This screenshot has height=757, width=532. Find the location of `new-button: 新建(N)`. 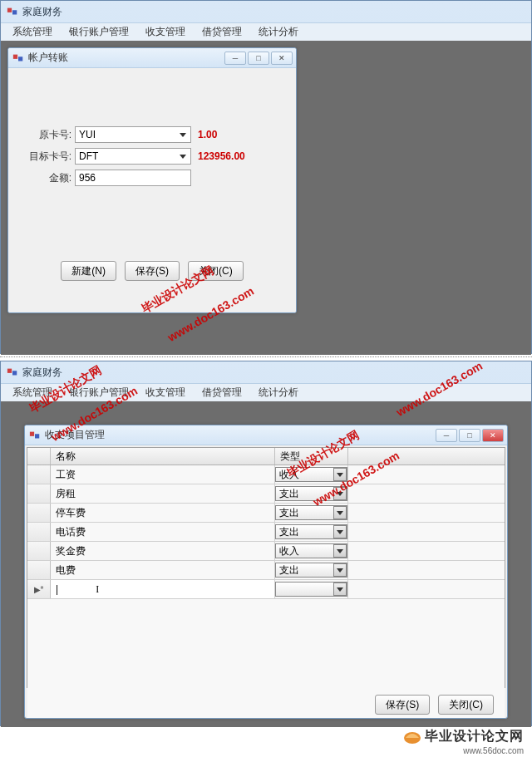

new-button: 新建(N) is located at coordinates (88, 271).